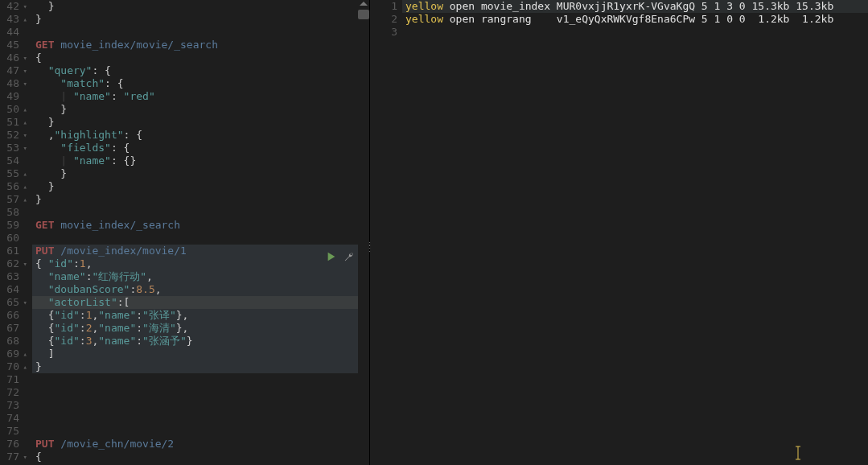 The width and height of the screenshot is (868, 465). I want to click on splitter-handle-icon: ⋮⋮, so click(370, 248).